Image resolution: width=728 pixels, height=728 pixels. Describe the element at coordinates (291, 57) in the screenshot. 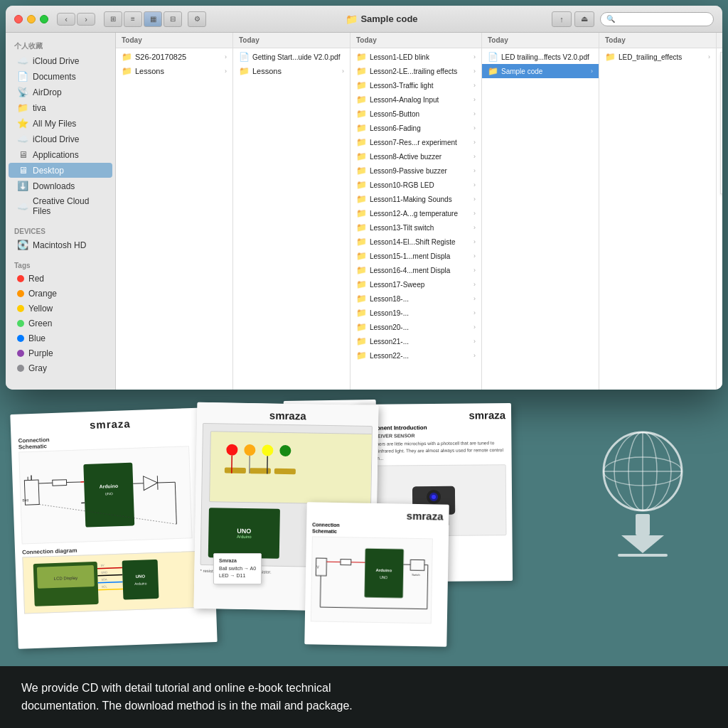

I see `file-item-guide: 📄 Getting Start...uide V2.0.pdf` at that location.